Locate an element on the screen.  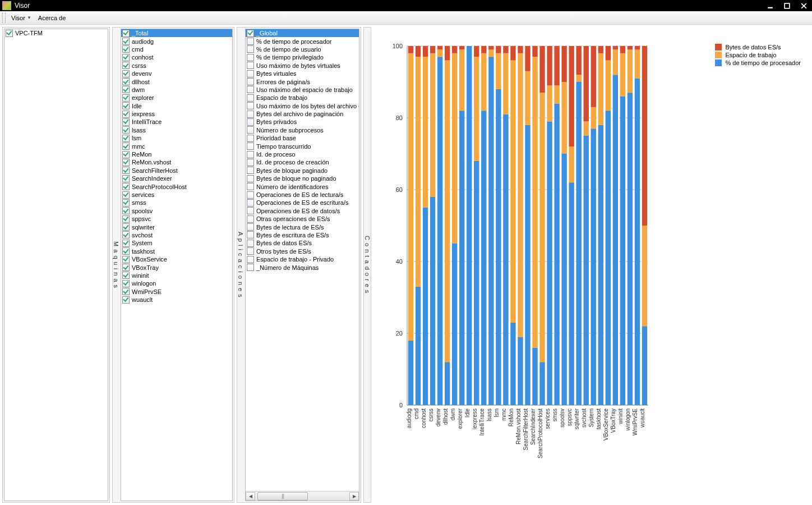
list-item: spoolsv is located at coordinates (177, 211).